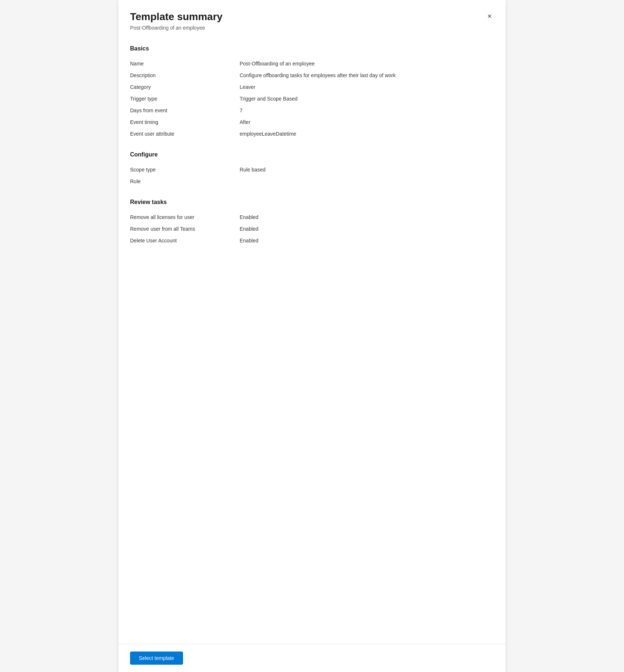 The width and height of the screenshot is (624, 672). I want to click on field-row-days-from-event: Days from event 7, so click(312, 110).